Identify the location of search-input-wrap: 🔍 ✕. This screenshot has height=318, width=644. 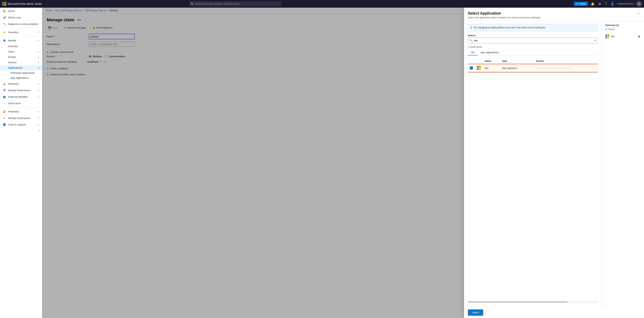
(533, 41).